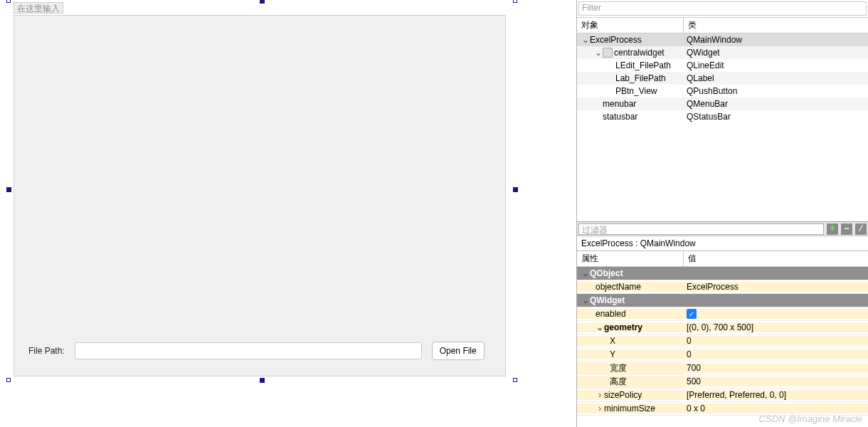 This screenshot has width=868, height=427. What do you see at coordinates (692, 314) in the screenshot?
I see `checkbox-checked-icon: ✓` at bounding box center [692, 314].